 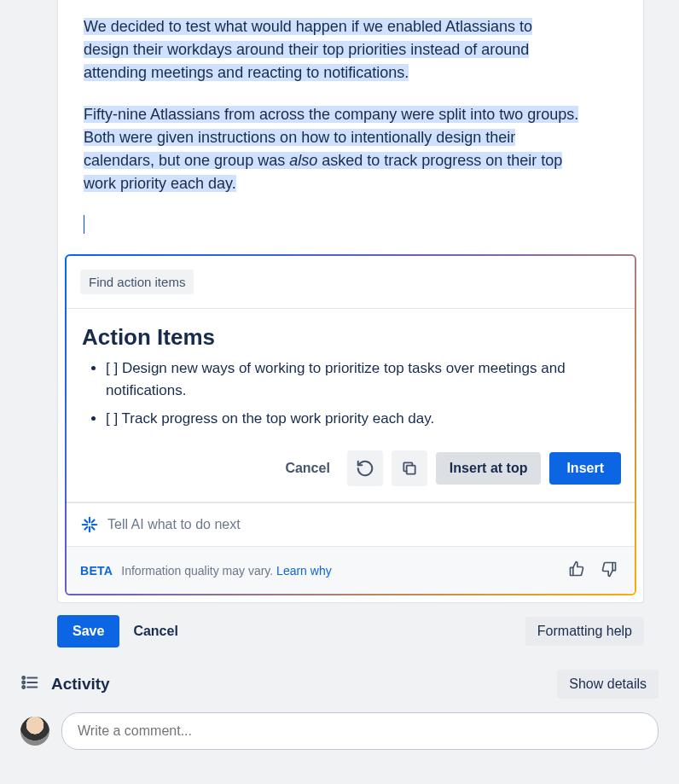 I want to click on copy-button, so click(x=409, y=468).